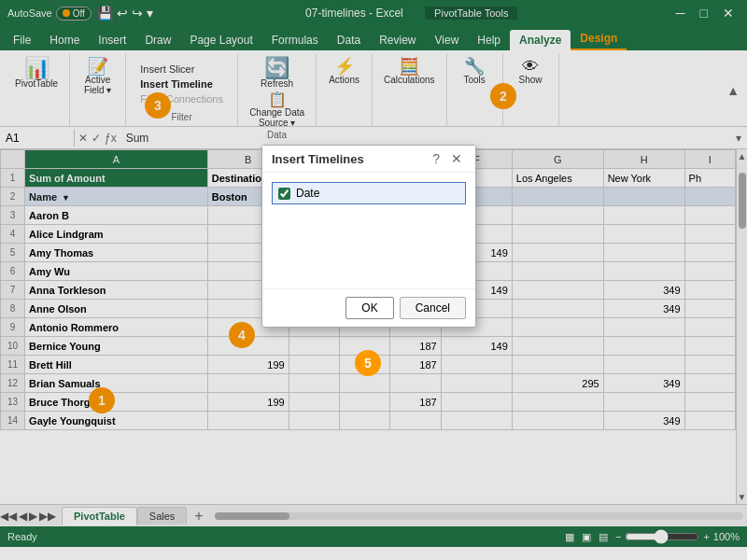 The image size is (747, 560). Describe the element at coordinates (457, 159) in the screenshot. I see `modal-close-btn: ✕` at that location.